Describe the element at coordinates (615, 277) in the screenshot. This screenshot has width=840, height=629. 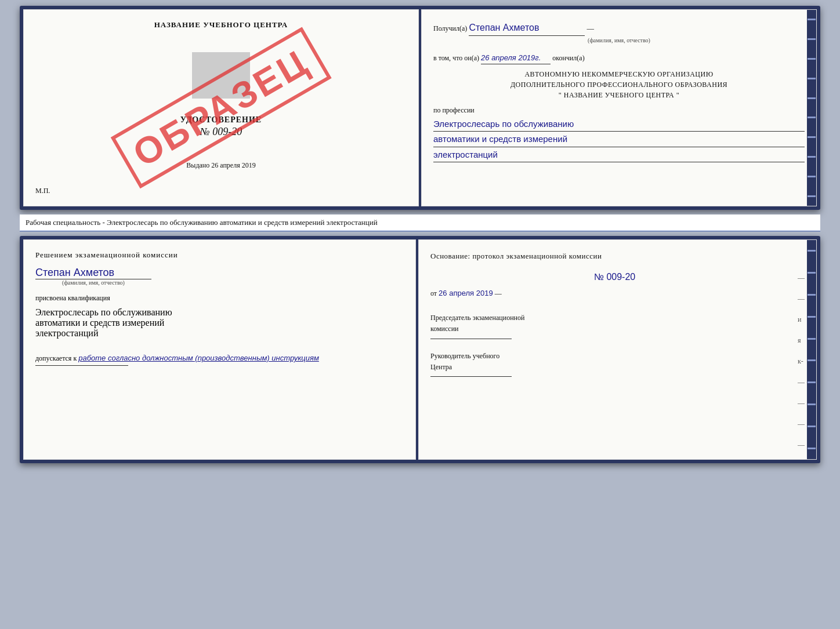
I see `bottom-number: № 009-20` at that location.